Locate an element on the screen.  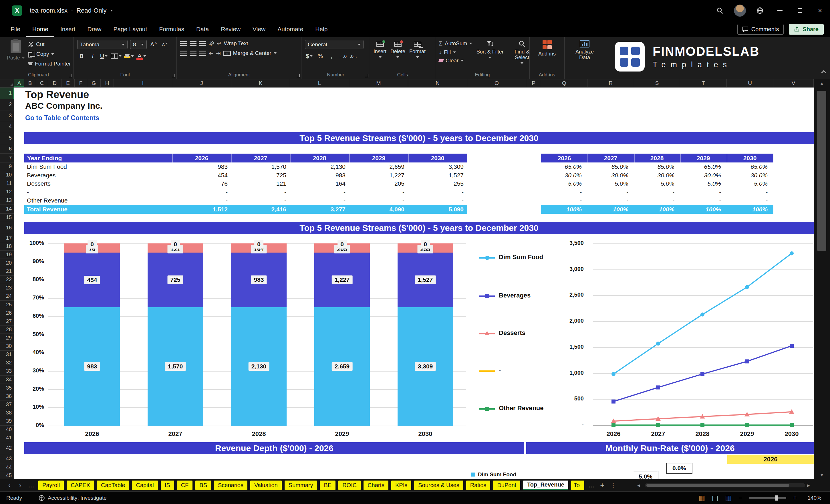
column-header-M: M is located at coordinates (379, 83).